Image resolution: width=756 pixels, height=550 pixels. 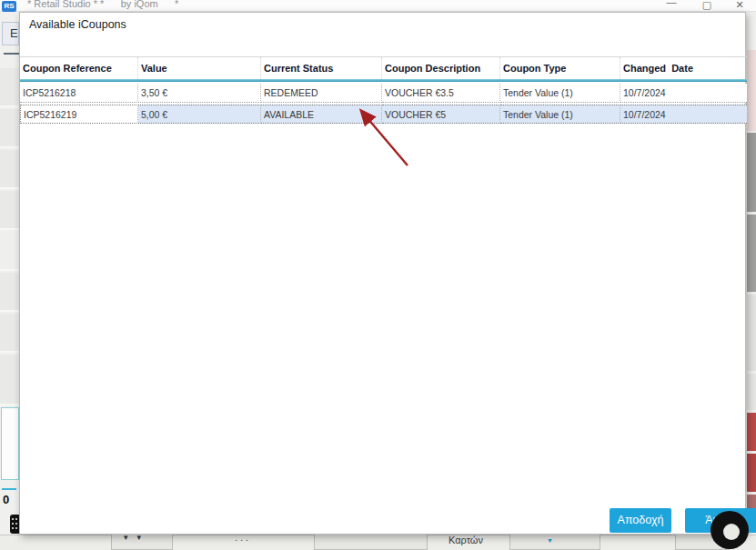 What do you see at coordinates (384, 93) in the screenshot?
I see `table-row: ICP5216218 3,50 € REDEMEED VOUCHER €3.5 …` at bounding box center [384, 93].